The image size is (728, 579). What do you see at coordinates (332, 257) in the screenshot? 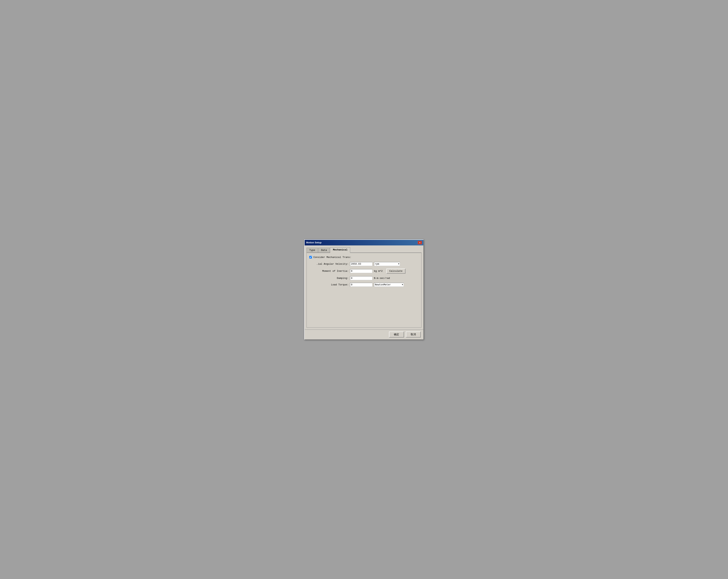
I see `consider-mechanical-label: Consider Mechanical Trans:` at bounding box center [332, 257].